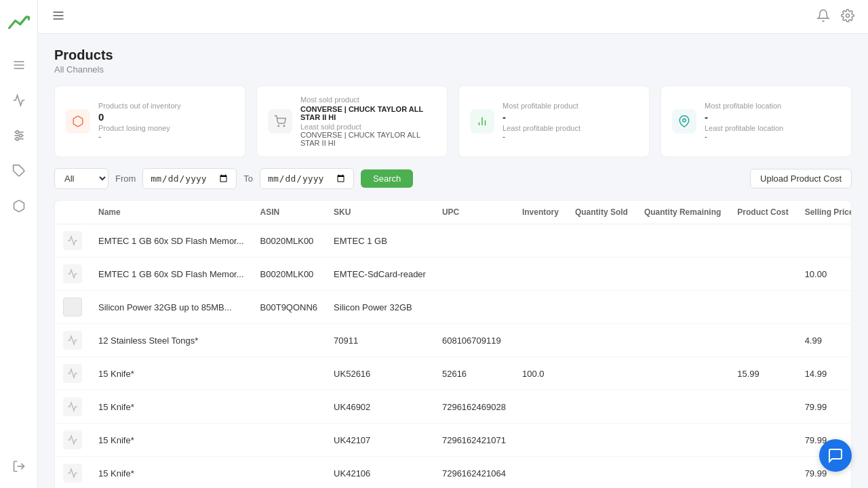 The height and width of the screenshot is (488, 868). Describe the element at coordinates (73, 407) in the screenshot. I see `product-default-icon` at that location.